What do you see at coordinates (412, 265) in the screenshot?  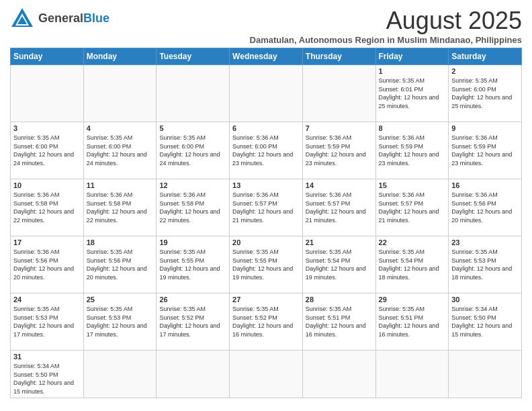 I see `calendar-day: 22Sunrise: 5:35 AM Sunset: 5:54 PM Dayli…` at bounding box center [412, 265].